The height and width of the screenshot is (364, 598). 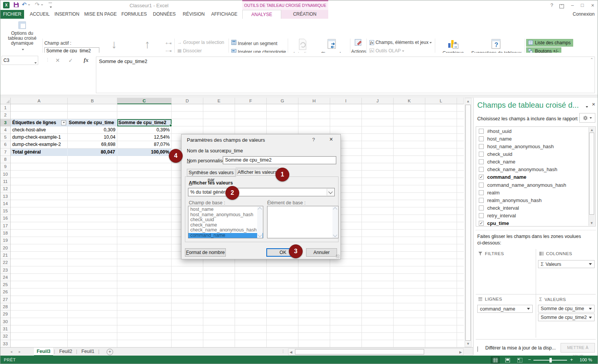 I want to click on pivot-options-button: Options du tableau croisé dynamique, so click(x=22, y=37).